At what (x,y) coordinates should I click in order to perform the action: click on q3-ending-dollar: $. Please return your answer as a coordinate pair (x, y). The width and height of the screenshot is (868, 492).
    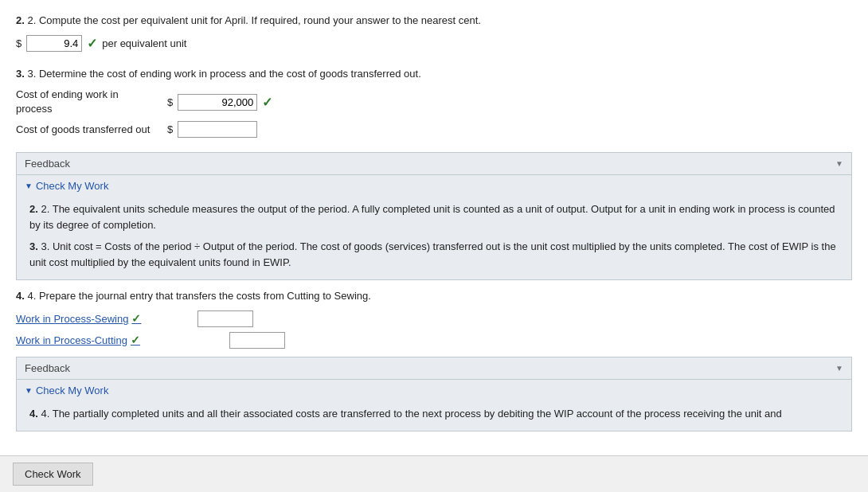
    Looking at the image, I should click on (170, 102).